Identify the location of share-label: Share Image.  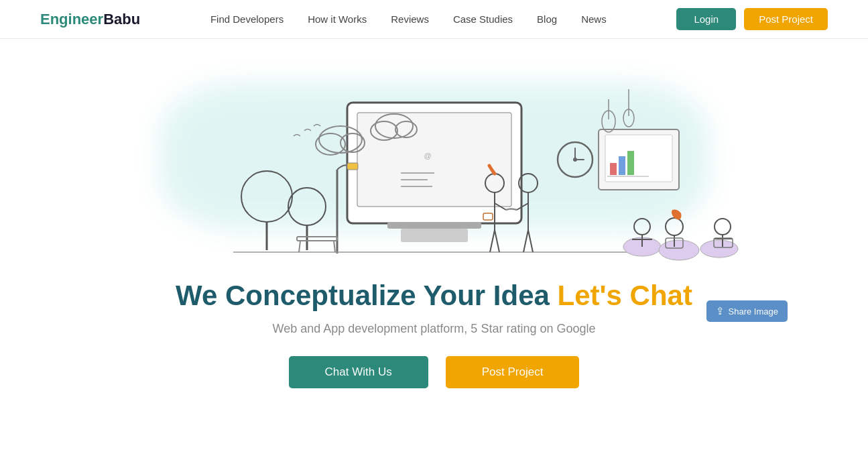
(753, 311).